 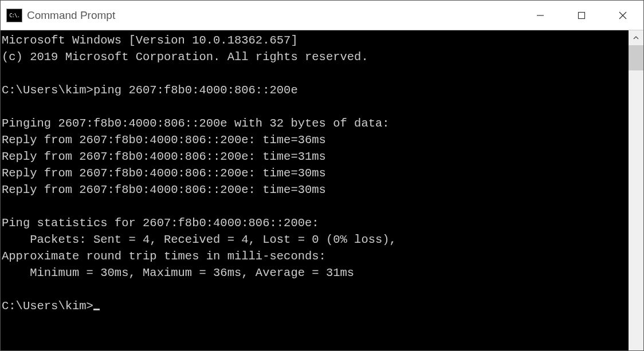 What do you see at coordinates (164, 257) in the screenshot?
I see `terminal-line: Approximate round trip times in milli-se…` at bounding box center [164, 257].